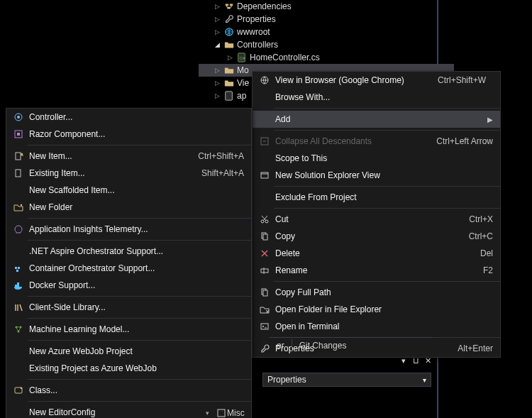 The width and height of the screenshot is (532, 418). I want to click on wrench-icon, so click(229, 19).